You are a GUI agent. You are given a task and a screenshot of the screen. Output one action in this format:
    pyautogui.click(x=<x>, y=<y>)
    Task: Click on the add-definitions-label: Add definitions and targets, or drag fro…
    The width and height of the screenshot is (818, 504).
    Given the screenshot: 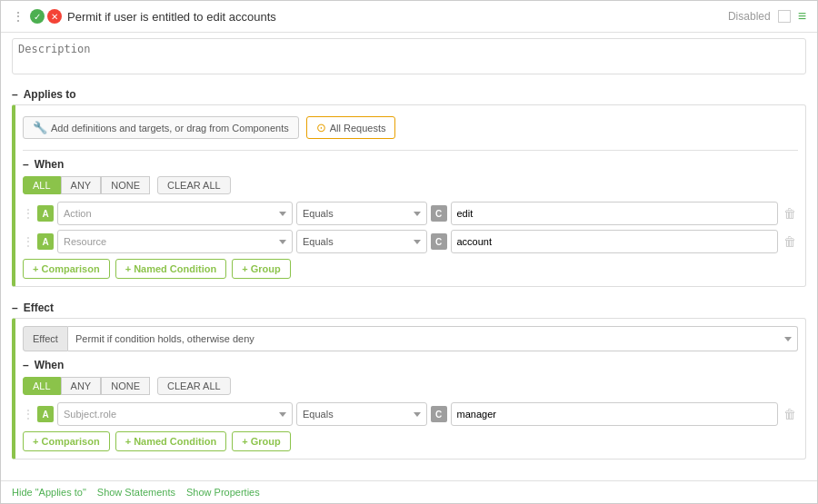 What is the action you would take?
    pyautogui.click(x=170, y=128)
    